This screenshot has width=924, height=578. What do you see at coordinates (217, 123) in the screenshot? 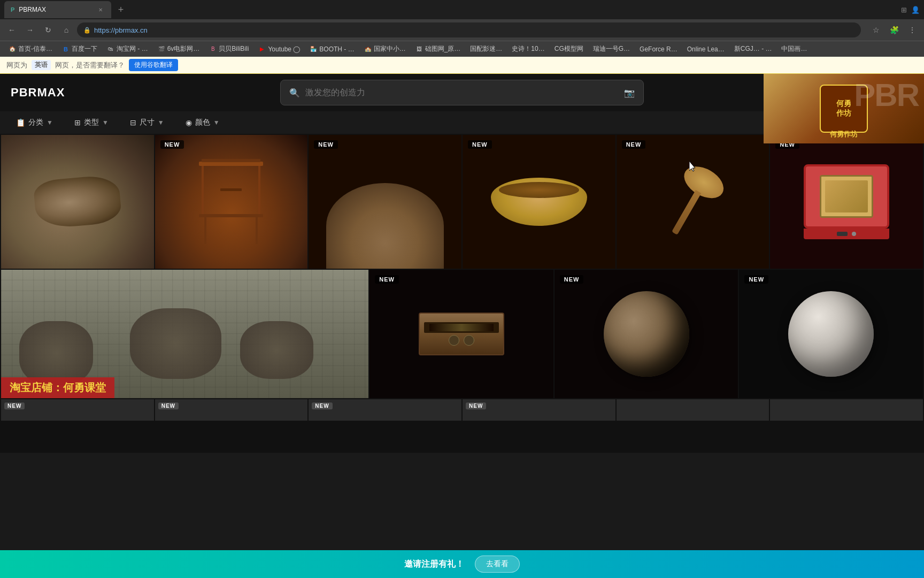
I see `color-chevron-icon: ▼` at bounding box center [217, 123].